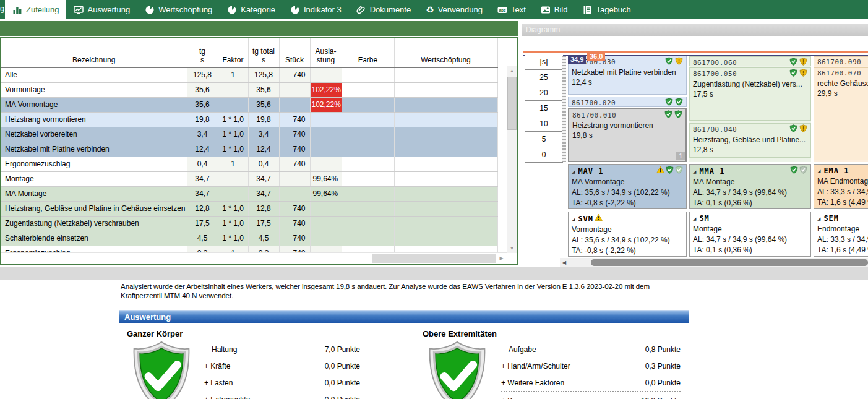  I want to click on shield-gray-icon, so click(803, 171).